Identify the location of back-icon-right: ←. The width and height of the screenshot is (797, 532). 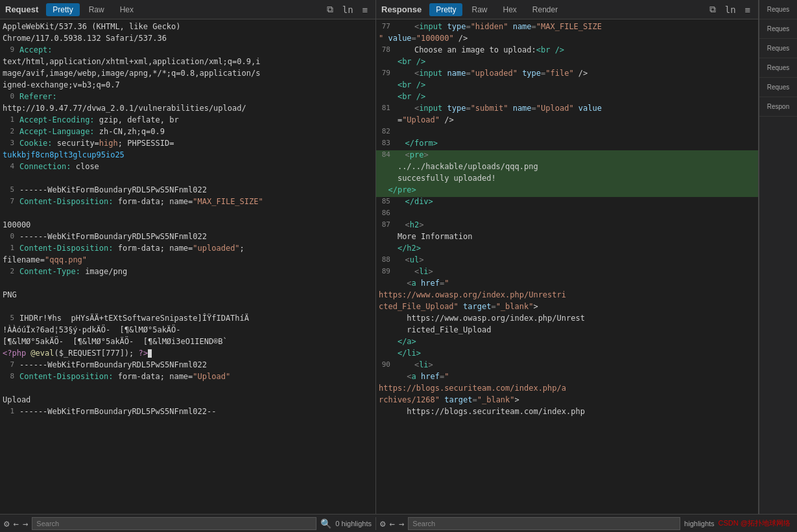
(392, 524).